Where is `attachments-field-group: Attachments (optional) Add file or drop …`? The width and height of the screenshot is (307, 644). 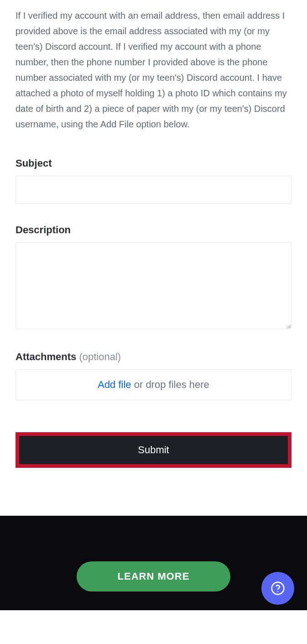
attachments-field-group: Attachments (optional) Add file or drop … is located at coordinates (153, 376).